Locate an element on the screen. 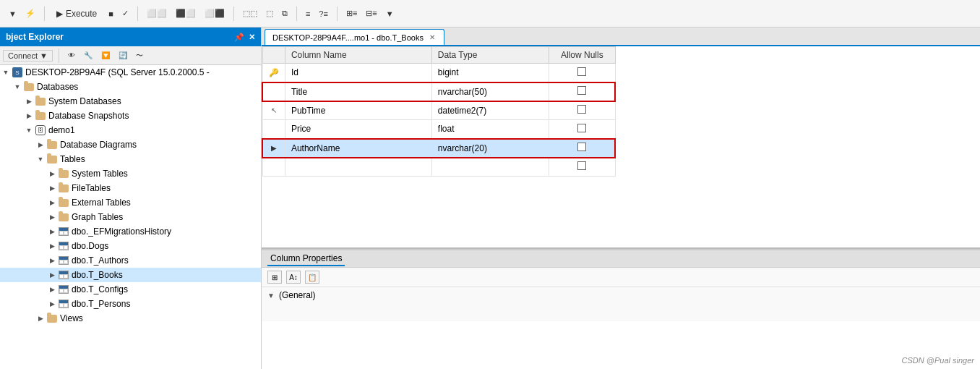  col-props-tab-item: Column Properties is located at coordinates (306, 259).